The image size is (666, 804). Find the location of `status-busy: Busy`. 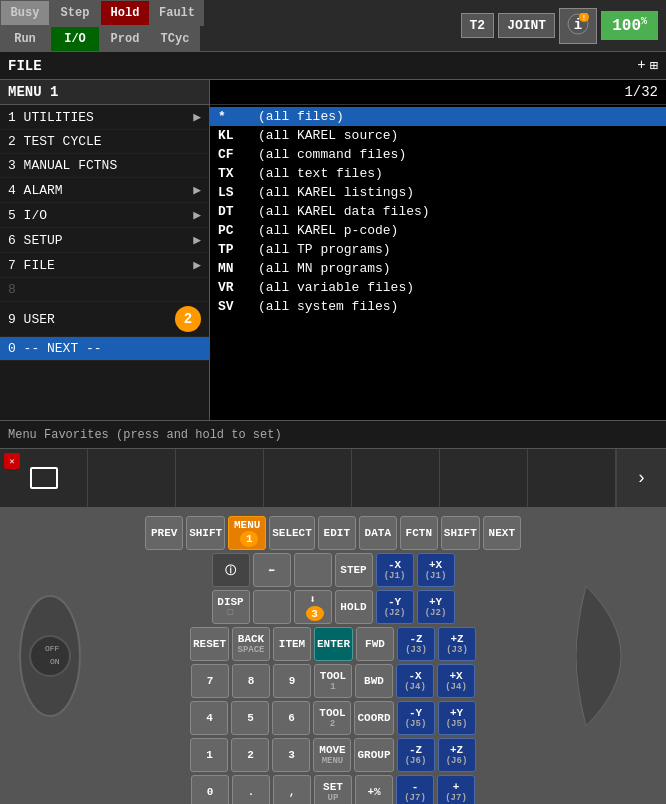

status-busy: Busy is located at coordinates (25, 13).